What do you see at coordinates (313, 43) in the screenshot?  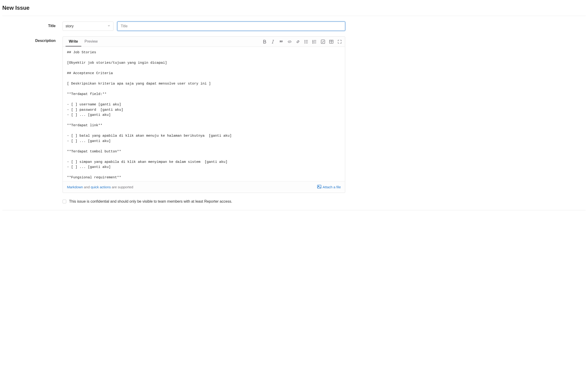 I see `svg-text: 3` at bounding box center [313, 43].